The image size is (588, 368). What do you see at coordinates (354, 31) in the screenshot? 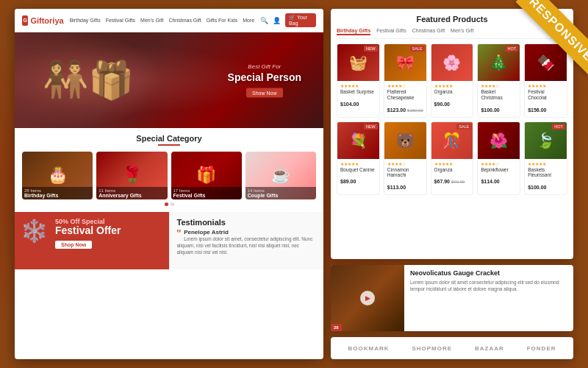
I see `tab-birthday-gifts: Birthday Gifts` at bounding box center [354, 31].